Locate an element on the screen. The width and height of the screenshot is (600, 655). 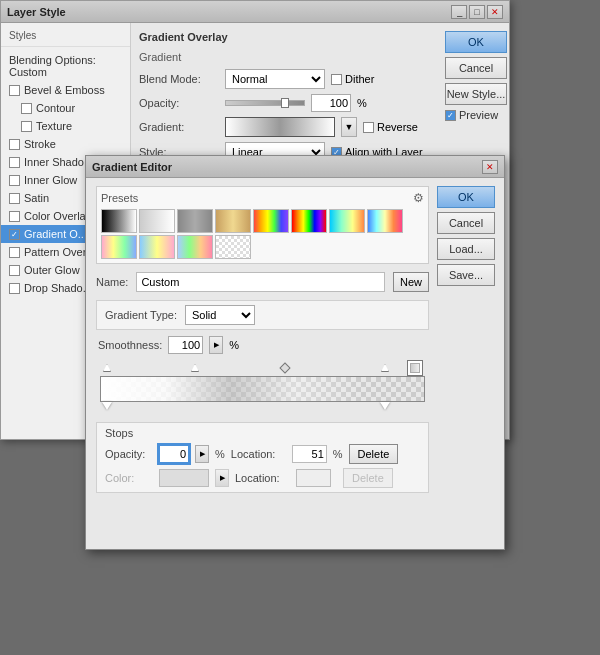
titlebar-controls: ⎯ □ ✕ is located at coordinates (477, 12).